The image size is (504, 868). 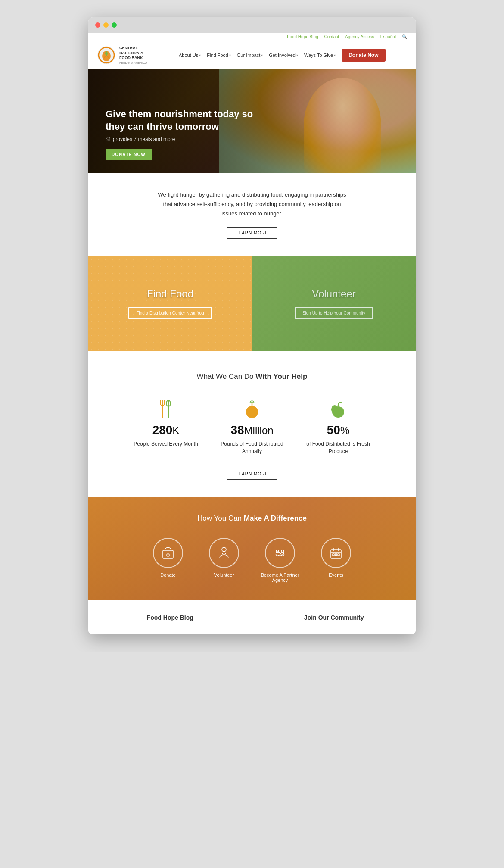 What do you see at coordinates (252, 25) in the screenshot?
I see `browser-bar` at bounding box center [252, 25].